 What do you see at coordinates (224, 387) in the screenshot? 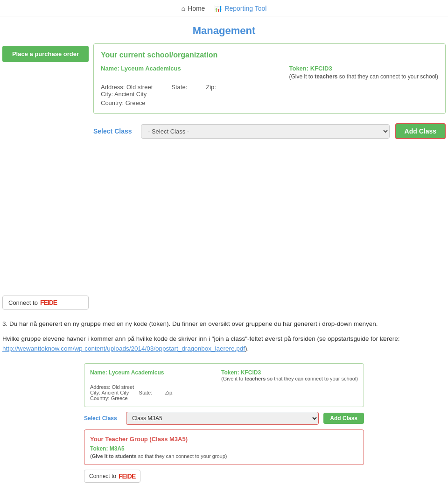
I see `preview-address-line: Address: Old street` at bounding box center [224, 387].